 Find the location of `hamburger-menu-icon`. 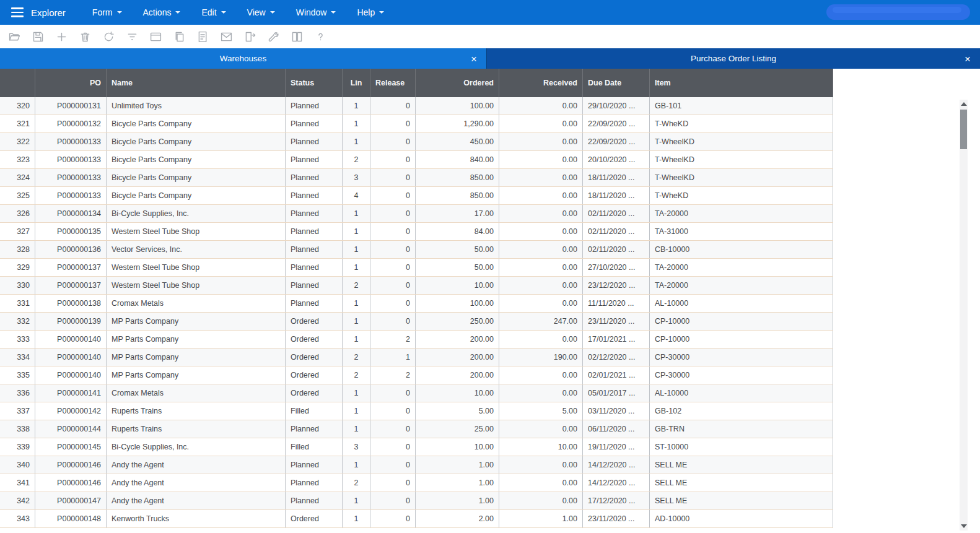

hamburger-menu-icon is located at coordinates (17, 12).